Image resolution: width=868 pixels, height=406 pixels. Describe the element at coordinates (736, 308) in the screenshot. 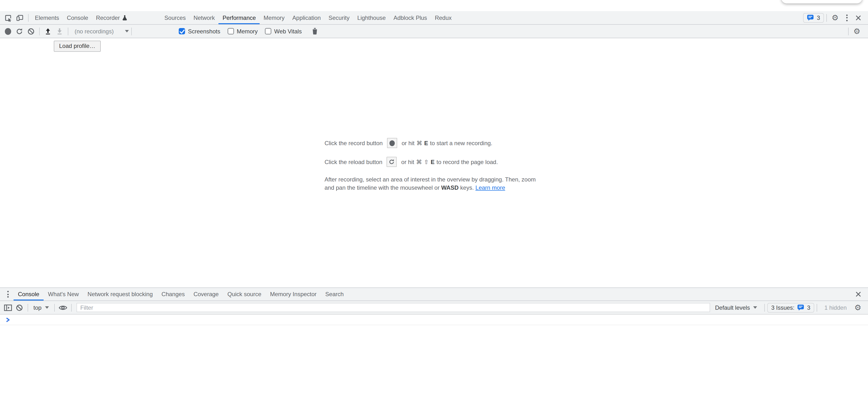

I see `log-levels-select: Default levels` at that location.